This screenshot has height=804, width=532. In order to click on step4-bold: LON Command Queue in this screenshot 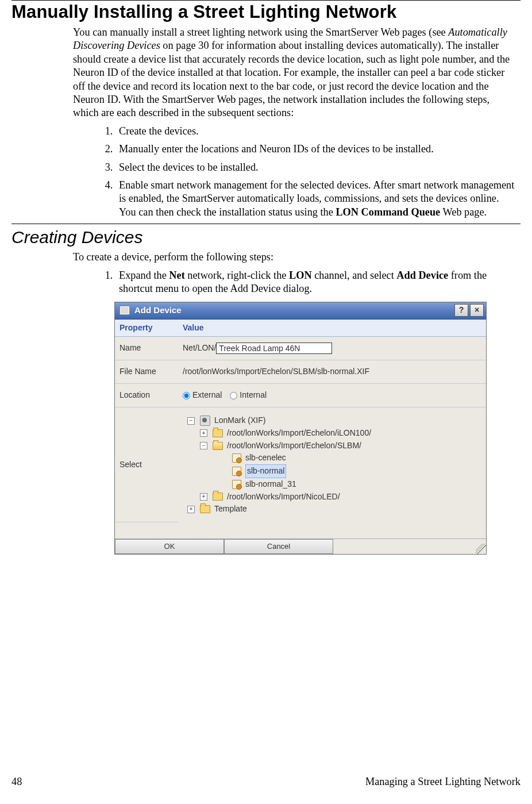, I will do `click(388, 212)`.